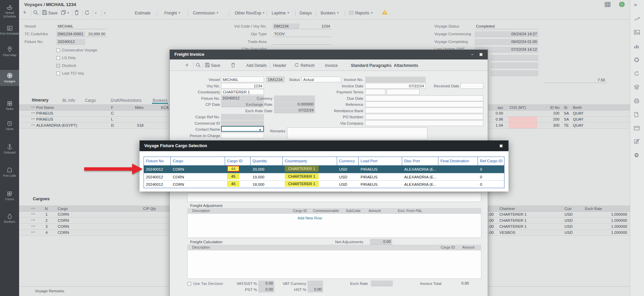 This screenshot has height=296, width=644. Describe the element at coordinates (294, 104) in the screenshot. I see `exchange-rate-field: 0.000000` at that location.